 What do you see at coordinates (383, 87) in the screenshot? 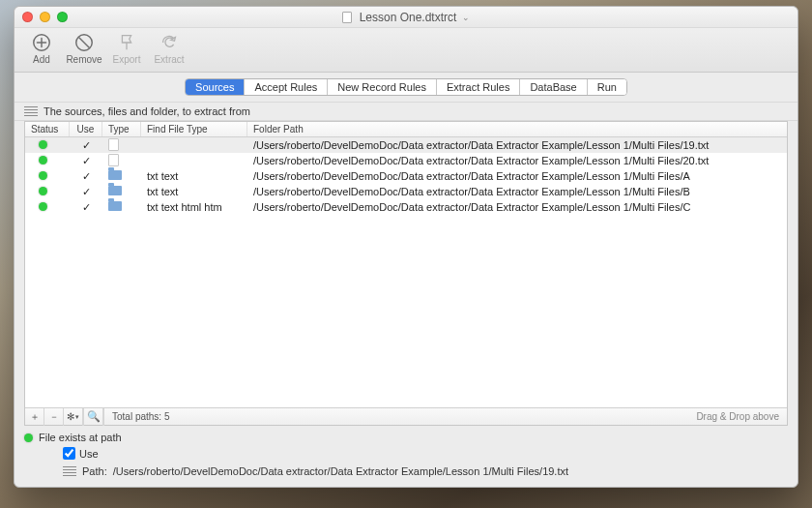
I see `tab-new-record-rules: New Record Rules` at bounding box center [383, 87].